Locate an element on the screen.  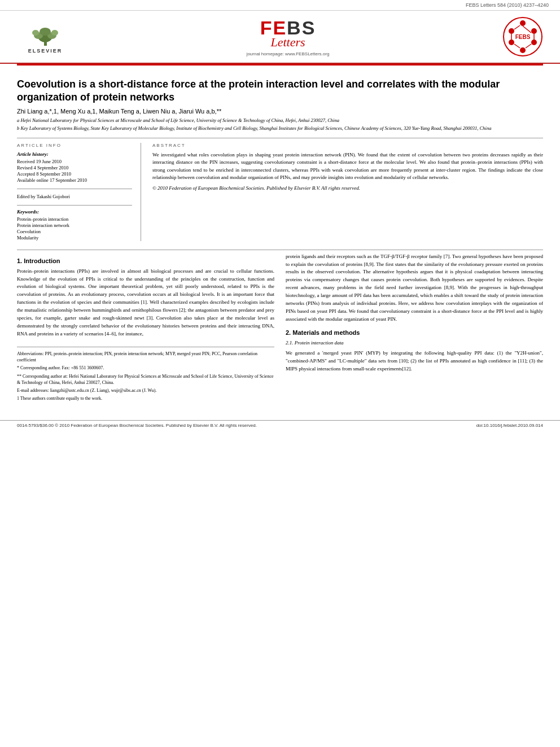
page-footer: 0014-5793/$36.00 © 2010 Federation of Eu… is located at coordinates (280, 425).